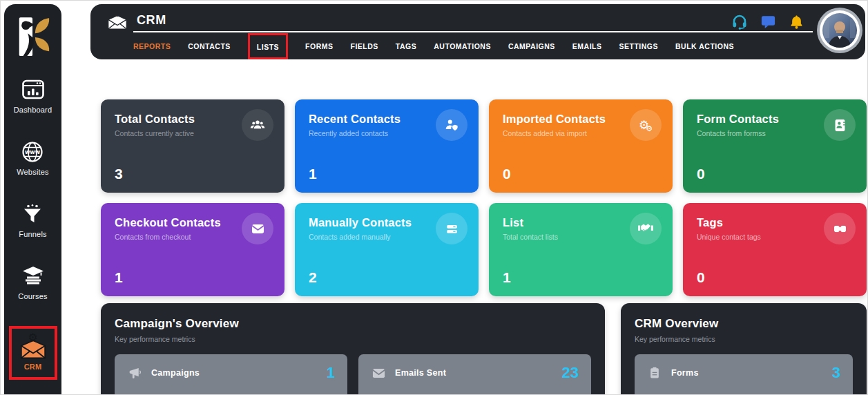 The height and width of the screenshot is (395, 868). What do you see at coordinates (33, 90) in the screenshot?
I see `dashboard-icon` at bounding box center [33, 90].